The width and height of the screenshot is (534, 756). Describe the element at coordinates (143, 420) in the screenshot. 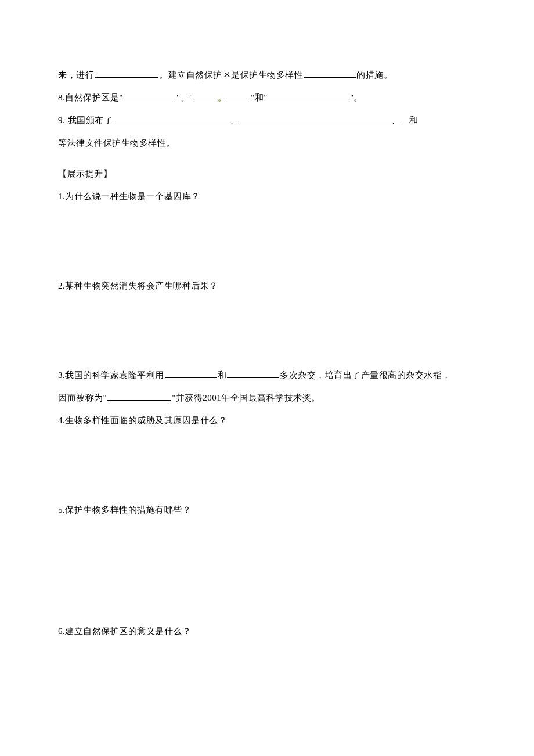

I see `text: 4.生物多样性面临的威胁及其原因是什么？` at that location.